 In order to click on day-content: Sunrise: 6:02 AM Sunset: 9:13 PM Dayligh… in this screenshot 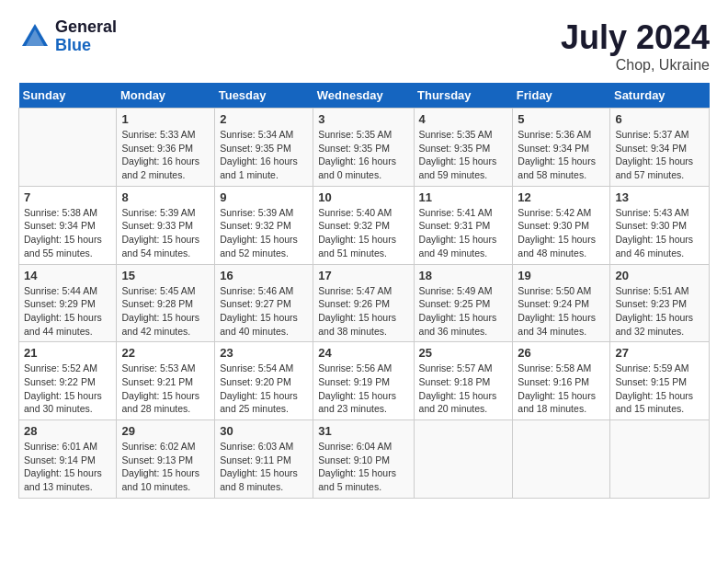, I will do `click(165, 467)`.